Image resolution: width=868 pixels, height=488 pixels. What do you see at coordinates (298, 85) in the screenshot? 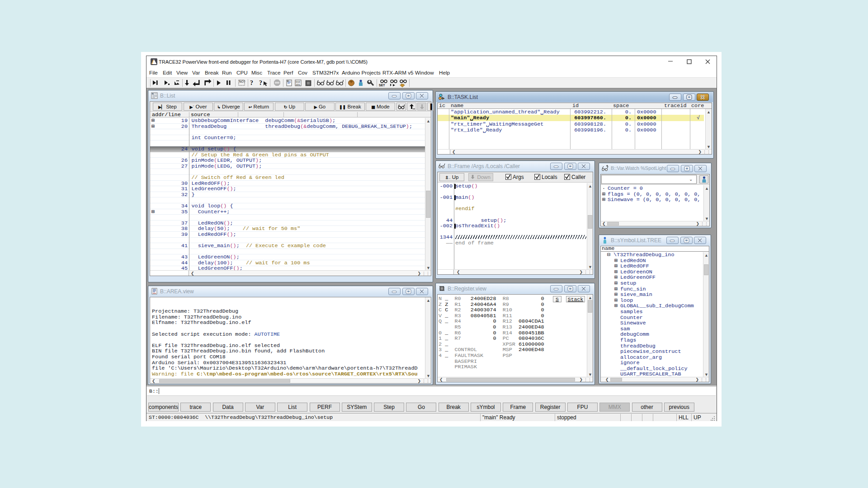
I see `svg-text: 101` at bounding box center [298, 85].